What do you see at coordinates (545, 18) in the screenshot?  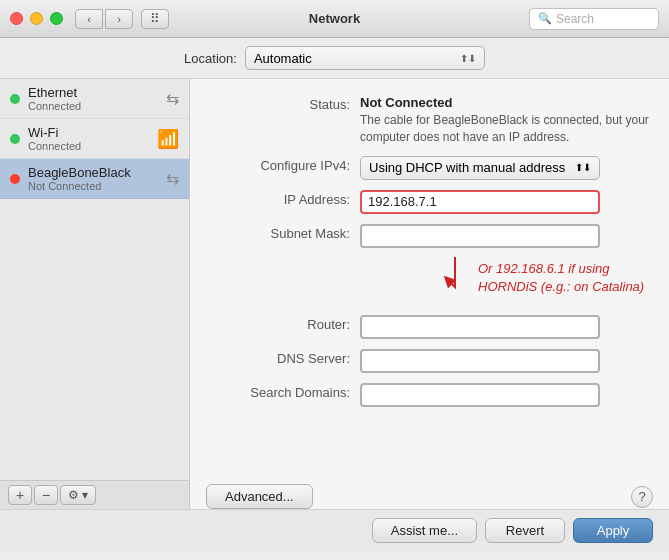 I see `search-icon: 🔍` at bounding box center [545, 18].